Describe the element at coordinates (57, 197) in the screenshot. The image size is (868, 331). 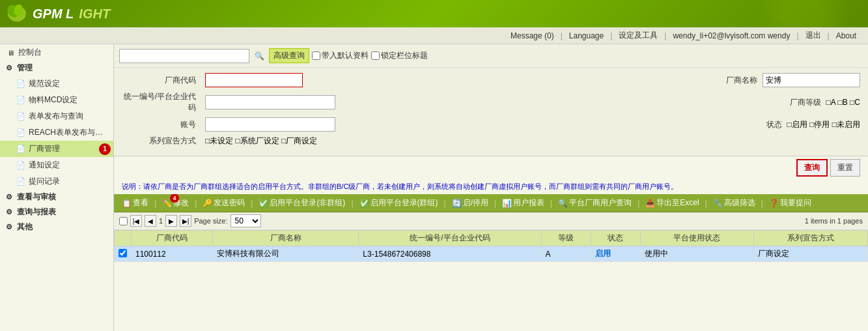
I see `sidebar-item-review: ⚙ 查看与审核` at that location.